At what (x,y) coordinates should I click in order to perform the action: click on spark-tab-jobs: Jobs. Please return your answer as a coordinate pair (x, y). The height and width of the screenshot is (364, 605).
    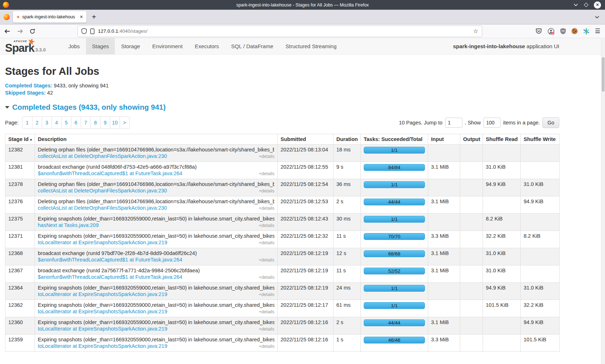
    Looking at the image, I should click on (74, 46).